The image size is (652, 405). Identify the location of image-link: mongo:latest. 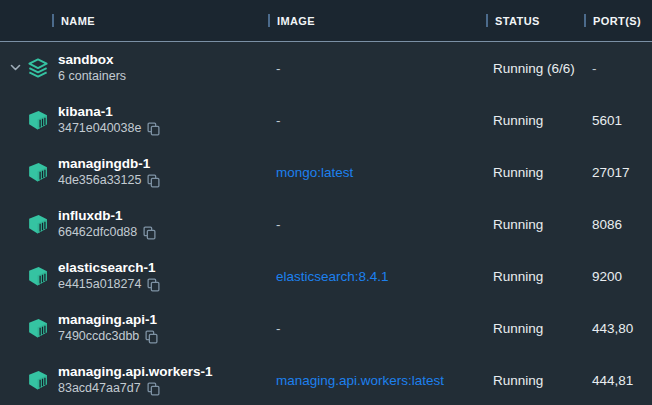
(377, 172).